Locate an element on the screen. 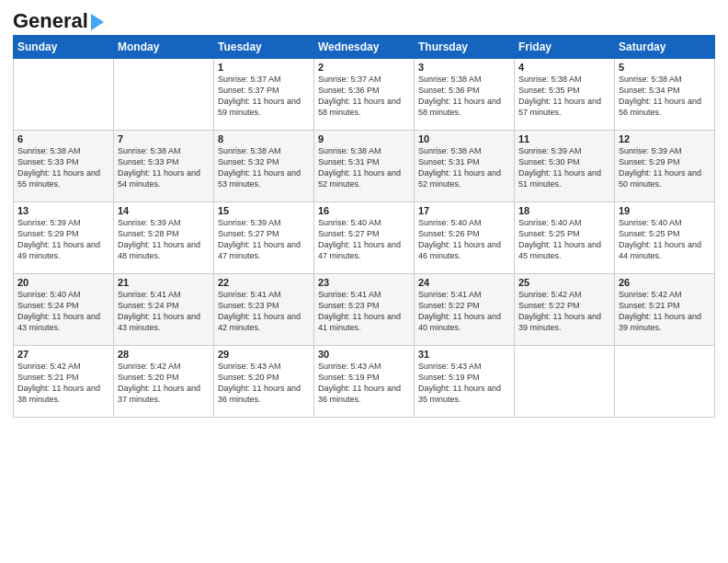 The width and height of the screenshot is (728, 563). week-row-1: 1Sunrise: 5:37 AMSunset: 5:37 PMDaylight… is located at coordinates (364, 95).